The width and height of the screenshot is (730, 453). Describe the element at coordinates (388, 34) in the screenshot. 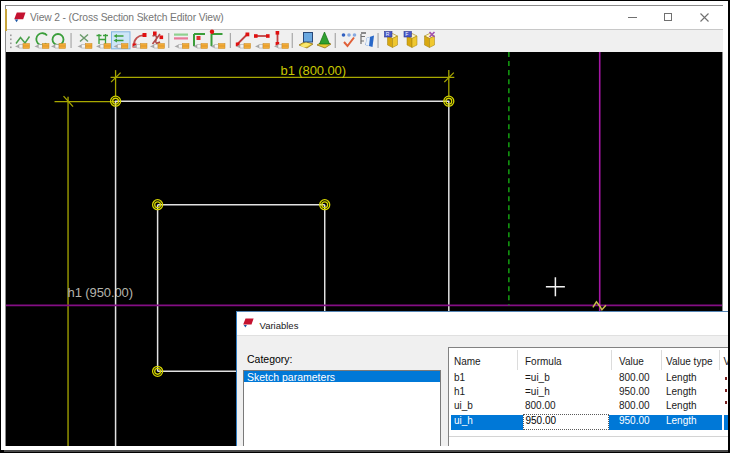

I see `svg-text: R` at that location.